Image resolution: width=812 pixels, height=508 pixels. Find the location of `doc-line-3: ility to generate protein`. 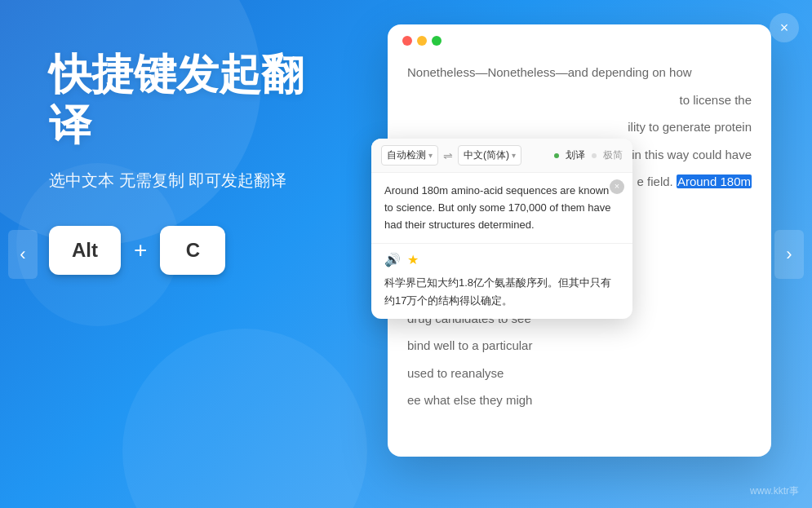

doc-line-3: ility to generate protein is located at coordinates (579, 127).